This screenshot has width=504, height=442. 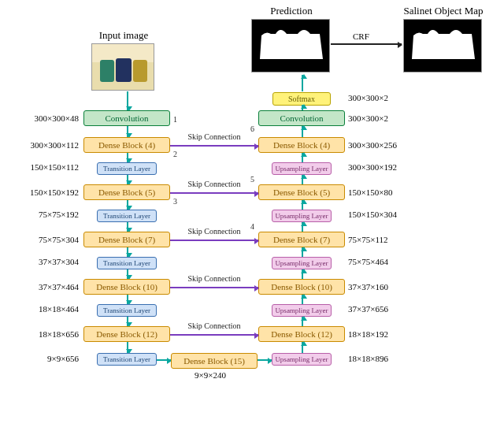 I want to click on block-dense7-right: Dense Block (7), so click(x=302, y=240).